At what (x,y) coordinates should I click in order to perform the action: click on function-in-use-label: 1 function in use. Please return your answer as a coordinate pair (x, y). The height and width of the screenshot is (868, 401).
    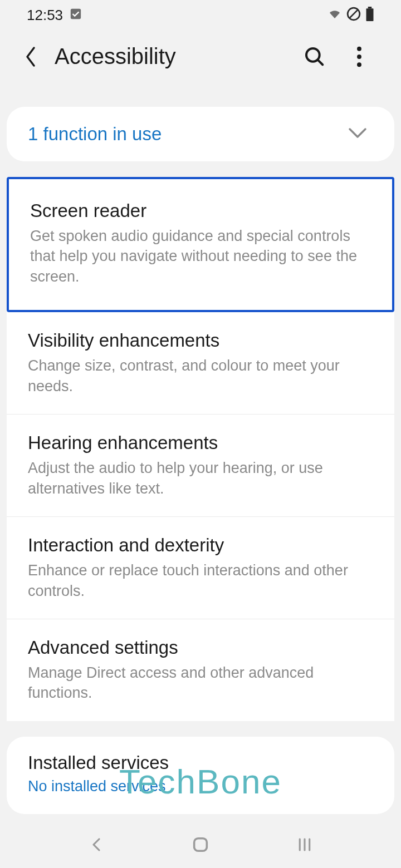
    Looking at the image, I should click on (95, 134).